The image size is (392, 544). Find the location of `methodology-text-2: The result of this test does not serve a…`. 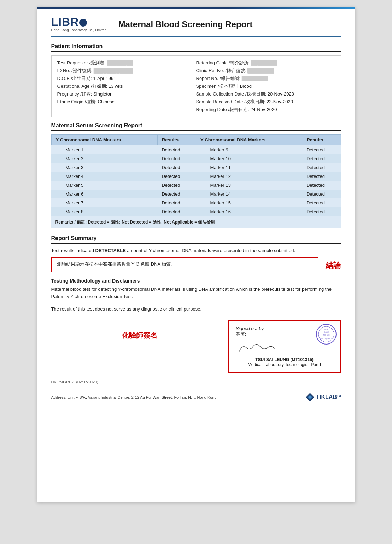

methodology-text-2: The result of this test does not serve a… is located at coordinates (196, 309).